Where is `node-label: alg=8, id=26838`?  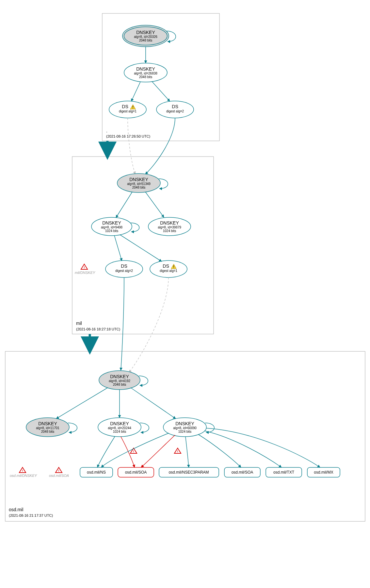 node-label: alg=8, id=26838 is located at coordinates (146, 73).